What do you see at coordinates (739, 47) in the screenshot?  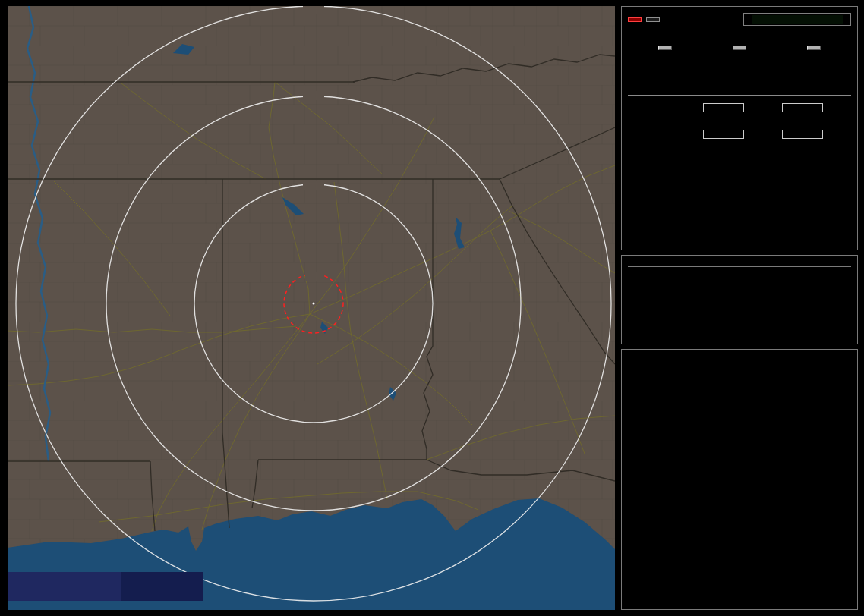 I see `rates-row` at bounding box center [739, 47].